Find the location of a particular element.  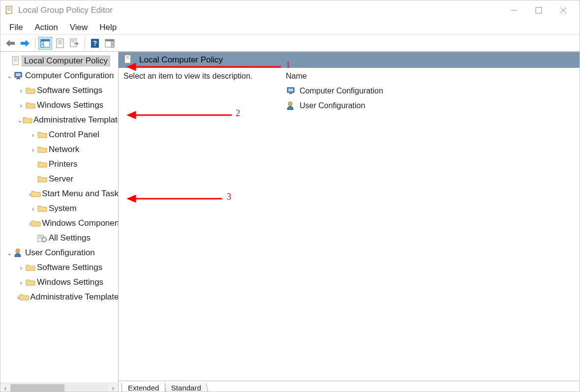

maximize-button is located at coordinates (539, 10).